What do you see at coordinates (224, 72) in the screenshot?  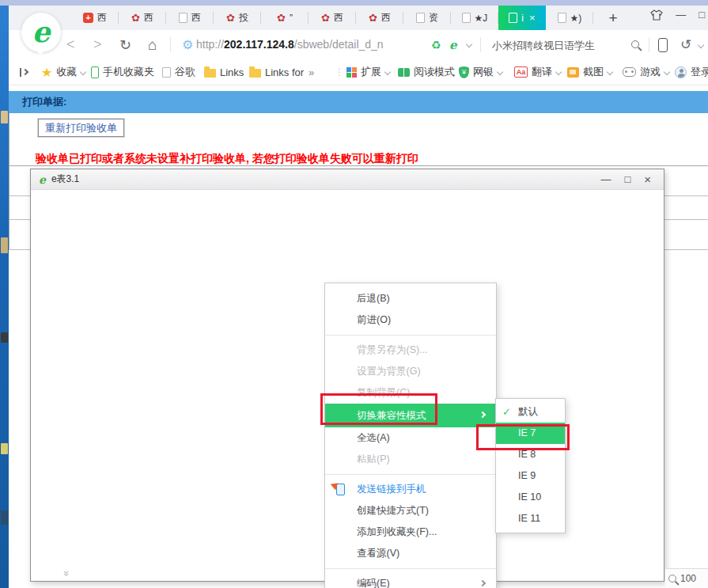 I see `bookmark-links-folder: Links` at bounding box center [224, 72].